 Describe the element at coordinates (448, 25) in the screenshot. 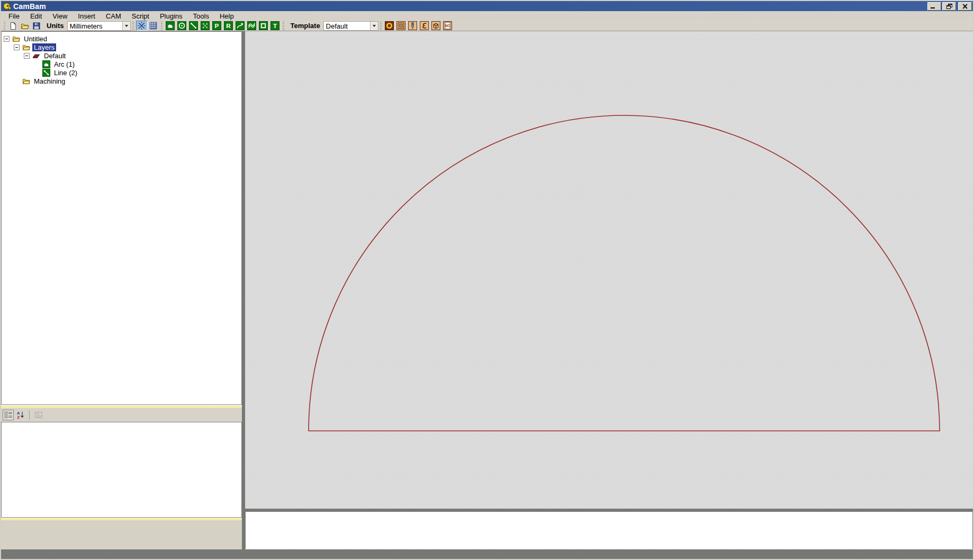

I see `svg-text: NC` at that location.